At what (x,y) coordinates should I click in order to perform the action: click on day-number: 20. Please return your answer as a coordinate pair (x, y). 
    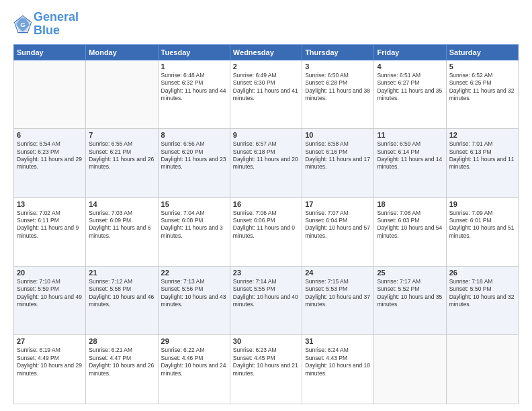
    Looking at the image, I should click on (50, 273).